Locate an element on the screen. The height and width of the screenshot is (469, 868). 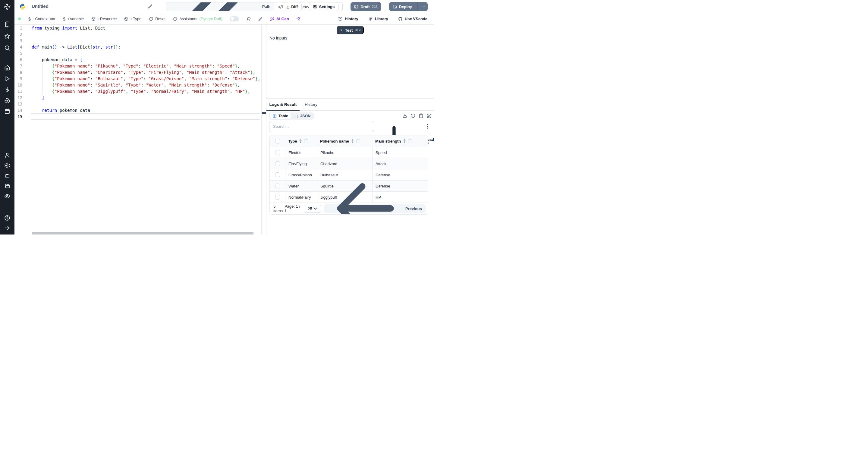
cell-type: Electric is located at coordinates (301, 153).